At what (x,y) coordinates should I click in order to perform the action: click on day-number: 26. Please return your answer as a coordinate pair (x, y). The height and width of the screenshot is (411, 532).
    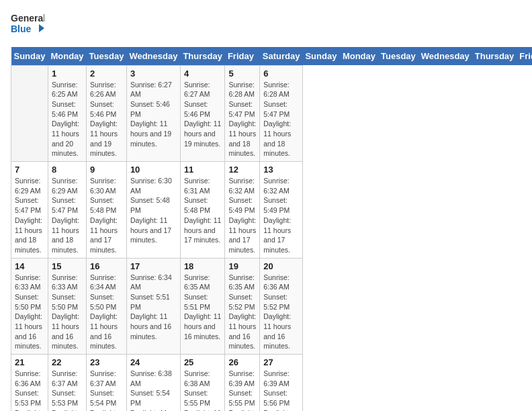
    Looking at the image, I should click on (242, 363).